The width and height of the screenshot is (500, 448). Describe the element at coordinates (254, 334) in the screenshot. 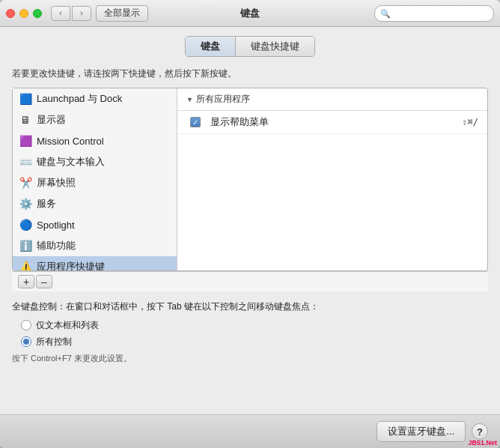

I see `radio-group: 仅文本框和列表 所有控制` at that location.